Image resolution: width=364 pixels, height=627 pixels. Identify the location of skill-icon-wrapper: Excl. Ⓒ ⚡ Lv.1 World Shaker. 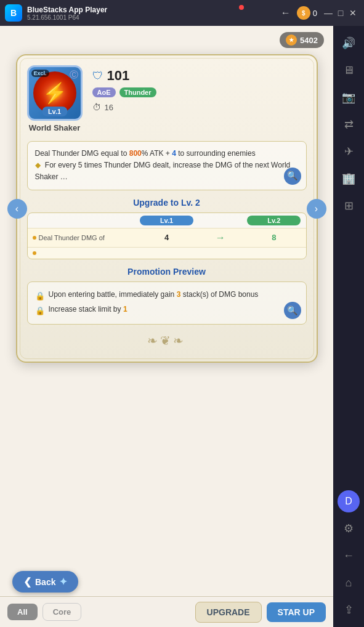
(55, 99).